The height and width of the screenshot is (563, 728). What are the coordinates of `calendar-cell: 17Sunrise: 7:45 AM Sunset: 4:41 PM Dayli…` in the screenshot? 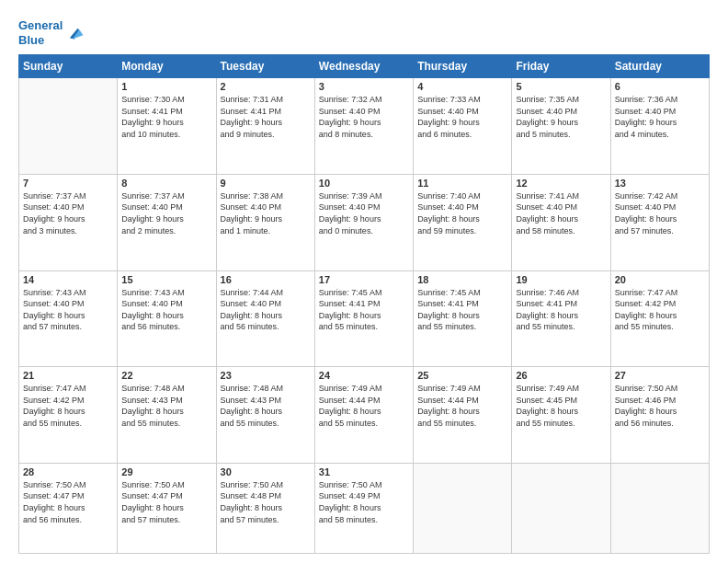 It's located at (364, 318).